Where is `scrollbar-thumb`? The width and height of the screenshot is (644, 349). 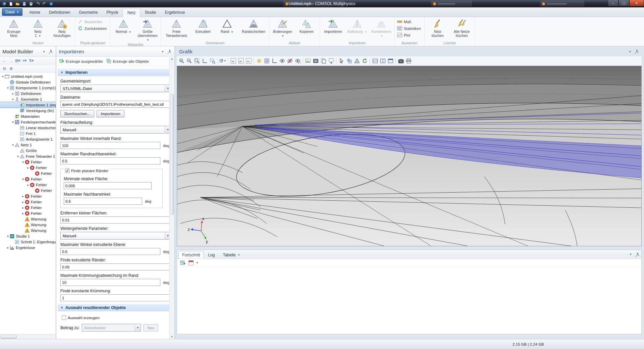 scrollbar-thumb is located at coordinates (172, 154).